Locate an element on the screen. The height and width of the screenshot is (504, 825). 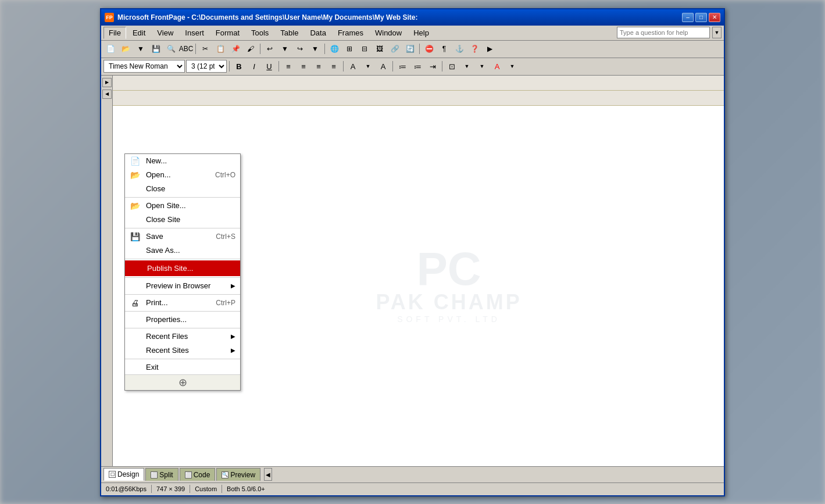
menu-more: ⊕ is located at coordinates (183, 383).